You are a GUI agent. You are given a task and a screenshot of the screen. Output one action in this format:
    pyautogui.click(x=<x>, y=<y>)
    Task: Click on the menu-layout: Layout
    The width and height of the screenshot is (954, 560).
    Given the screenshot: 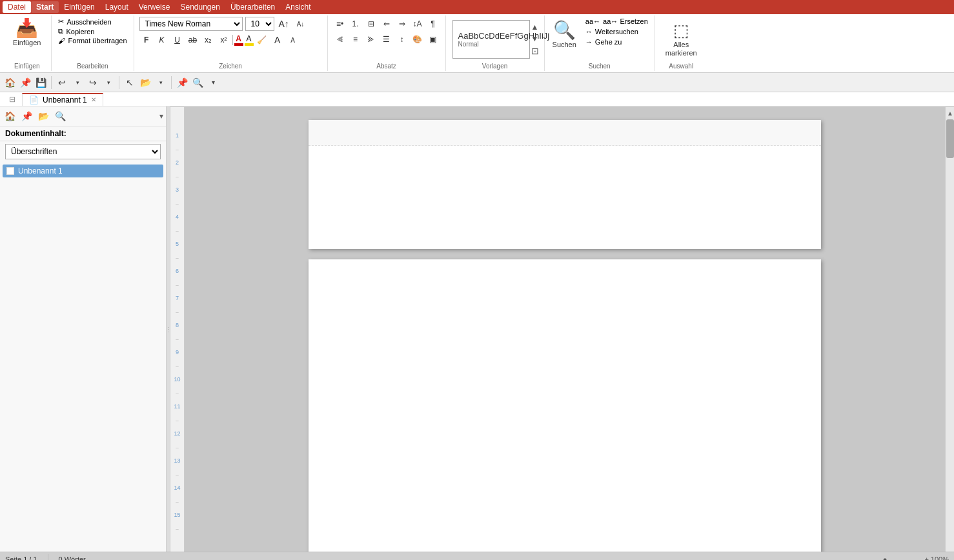 What is the action you would take?
    pyautogui.click(x=117, y=7)
    